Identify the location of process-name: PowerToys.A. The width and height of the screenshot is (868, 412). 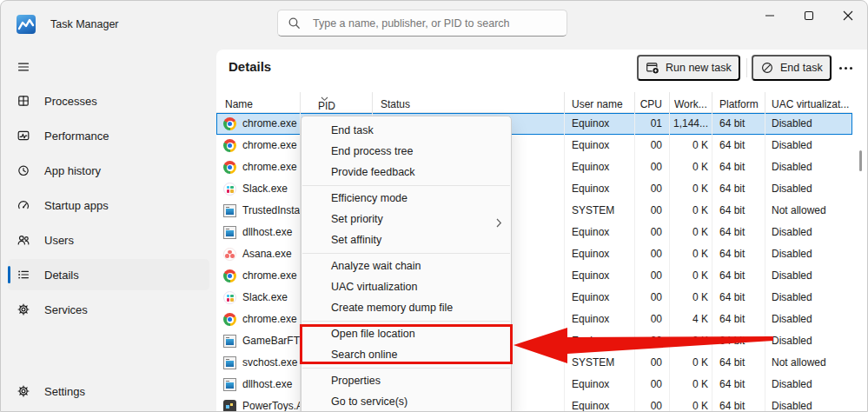
(271, 403).